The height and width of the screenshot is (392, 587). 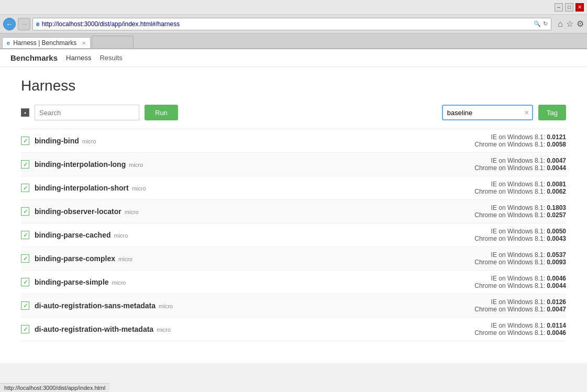 I want to click on result-line: IE on Windows 8.1: 0.1803, so click(x=493, y=208).